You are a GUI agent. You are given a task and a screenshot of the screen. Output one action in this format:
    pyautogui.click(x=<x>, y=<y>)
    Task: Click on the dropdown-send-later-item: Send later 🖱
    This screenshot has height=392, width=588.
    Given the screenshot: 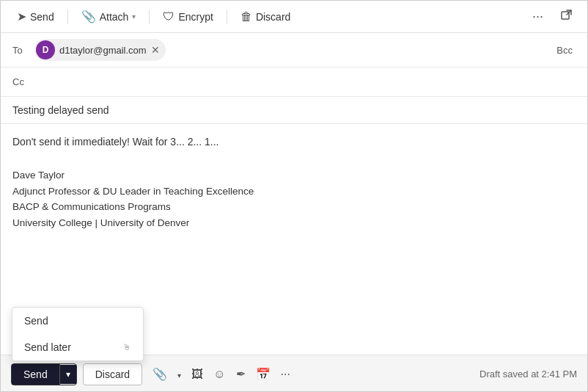 What is the action you would take?
    pyautogui.click(x=78, y=347)
    